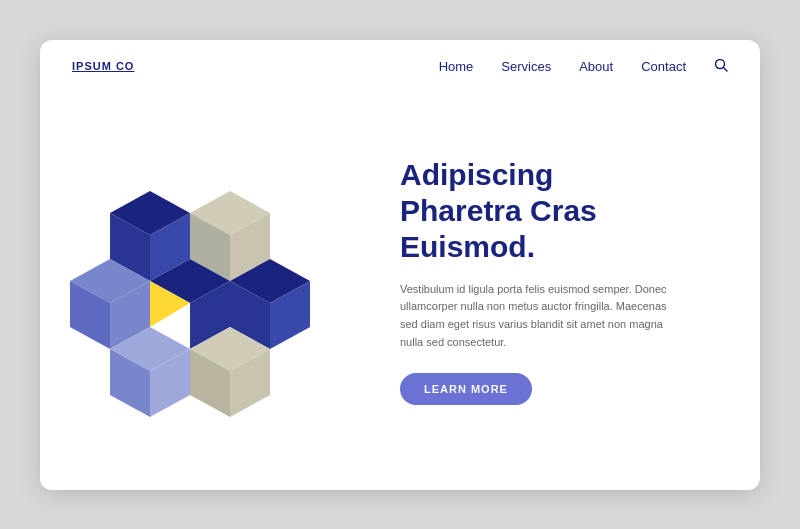 The image size is (800, 529). What do you see at coordinates (466, 389) in the screenshot?
I see `learn-more-button: LEARN MORE` at bounding box center [466, 389].